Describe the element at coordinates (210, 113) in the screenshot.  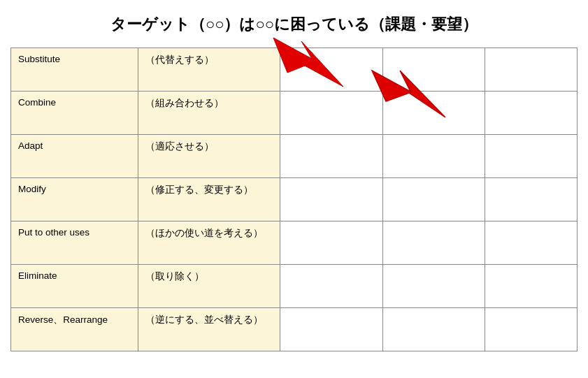
I see `row-jp: （組み合わせる）` at that location.